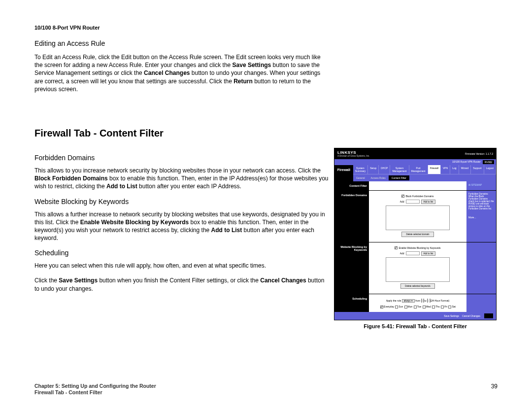 The width and height of the screenshot is (532, 411). What do you see at coordinates (361, 178) in the screenshot?
I see `subtab-general: General` at bounding box center [361, 178].